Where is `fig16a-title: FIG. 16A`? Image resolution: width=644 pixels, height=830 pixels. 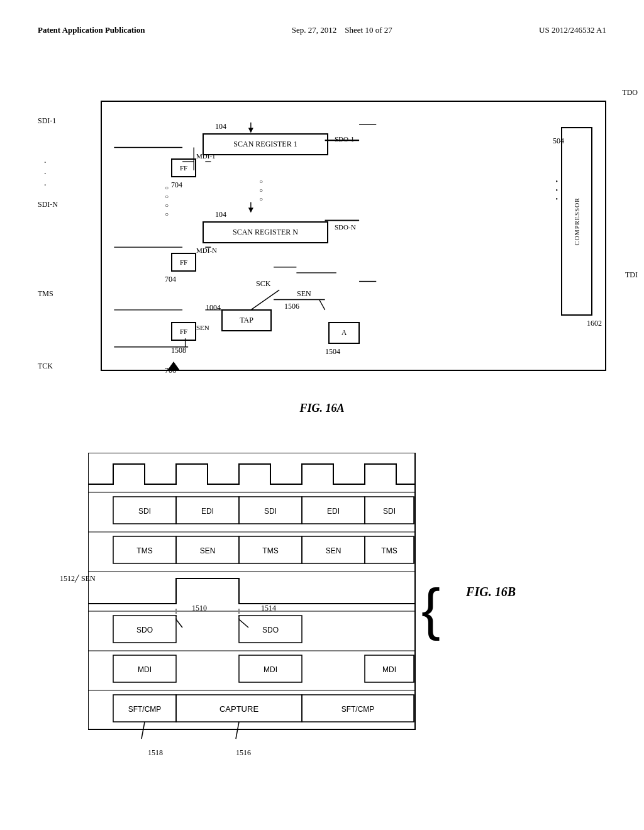 fig16a-title: FIG. 16A is located at coordinates (322, 409).